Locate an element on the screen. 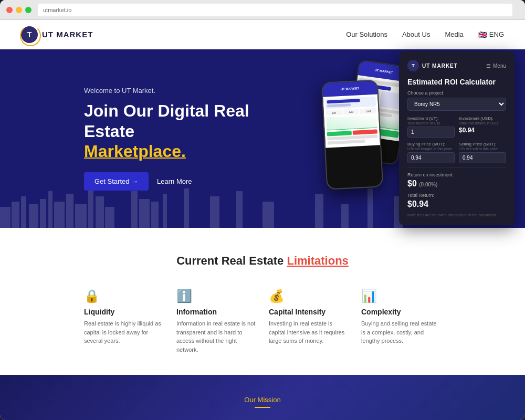  roi-investment-ut-field: Investment (UT): Total number of UTs is located at coordinates (431, 127).